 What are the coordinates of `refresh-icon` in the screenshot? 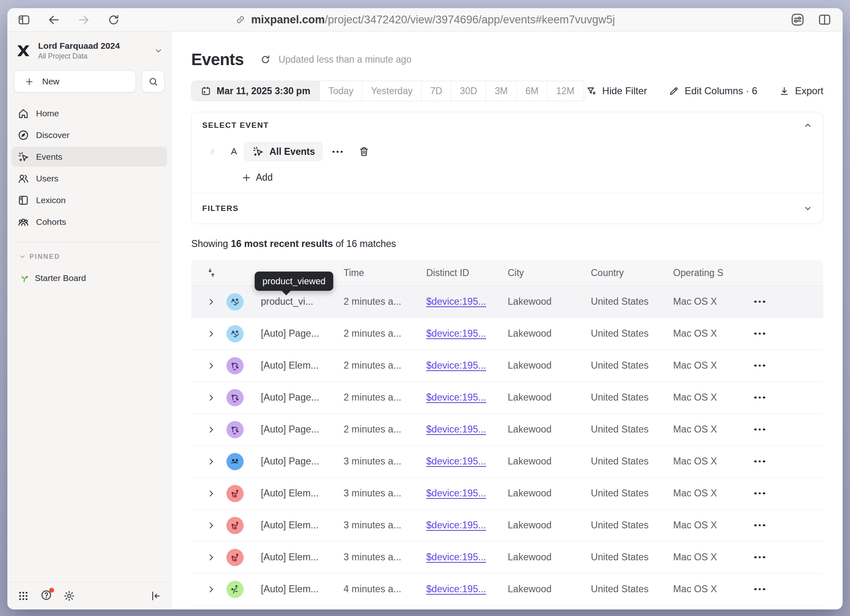 It's located at (265, 60).